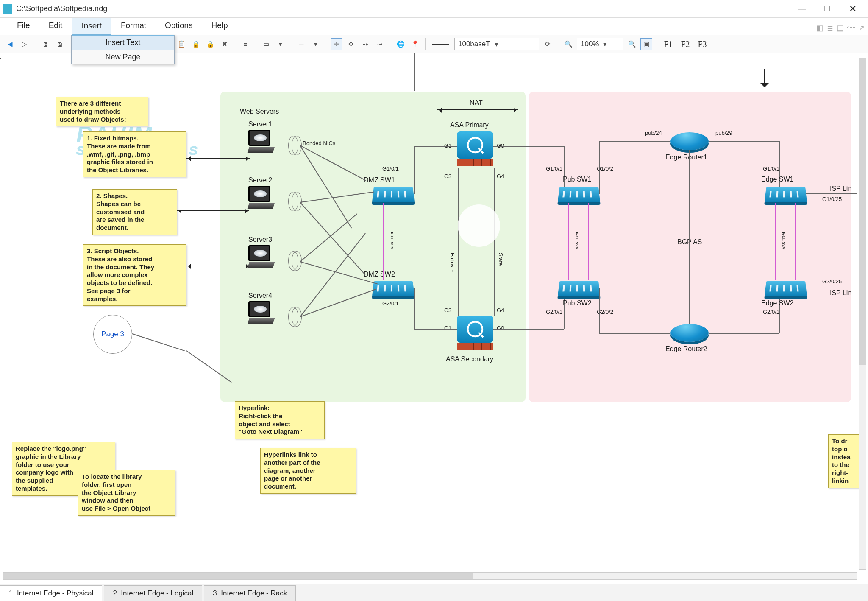 The image size is (868, 601). I want to click on link2-icon: ⇢, so click(380, 44).